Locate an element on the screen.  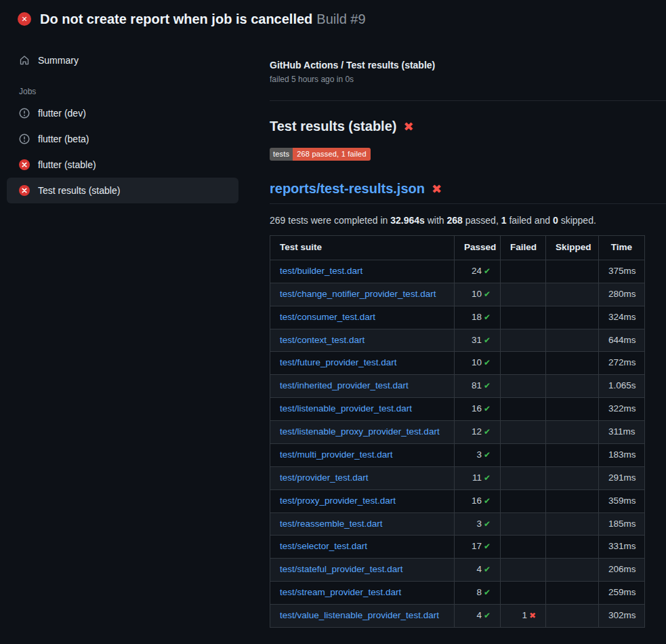
time-value: 183ms is located at coordinates (622, 455).